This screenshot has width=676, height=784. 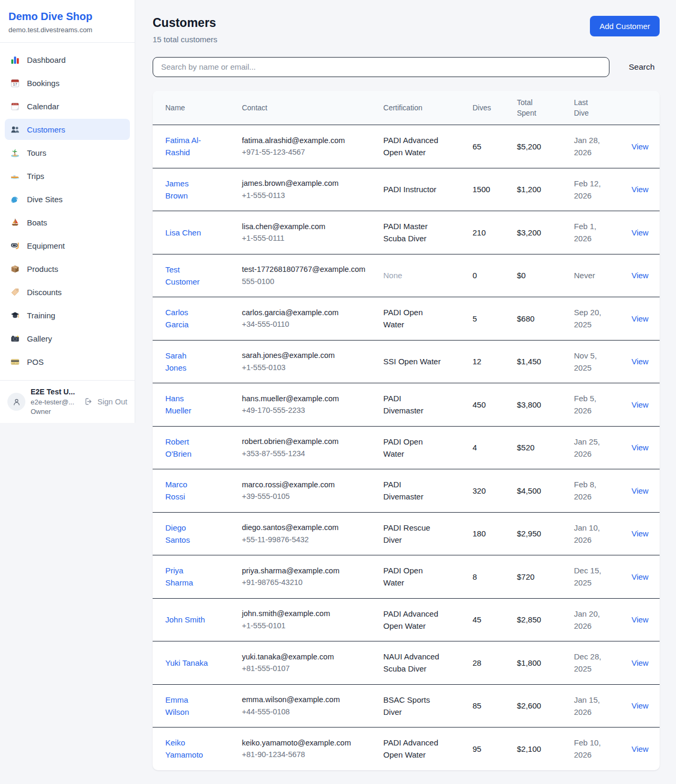 I want to click on customer-name-link: James Brown, so click(x=187, y=190).